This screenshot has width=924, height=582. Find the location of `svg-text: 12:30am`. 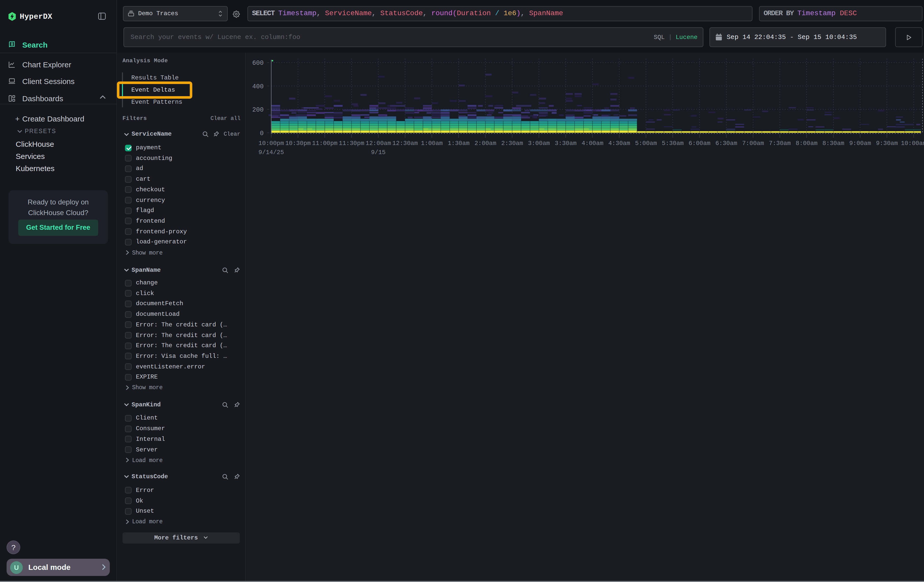

svg-text: 12:30am is located at coordinates (405, 143).